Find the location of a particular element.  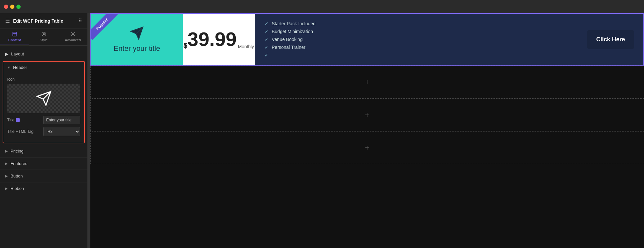

check-icon-4: ✓ is located at coordinates (267, 47).